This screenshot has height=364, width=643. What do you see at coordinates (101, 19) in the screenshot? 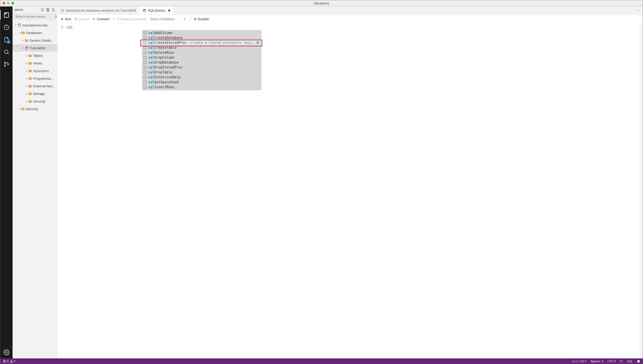
I see `connect-button: Connect` at bounding box center [101, 19].